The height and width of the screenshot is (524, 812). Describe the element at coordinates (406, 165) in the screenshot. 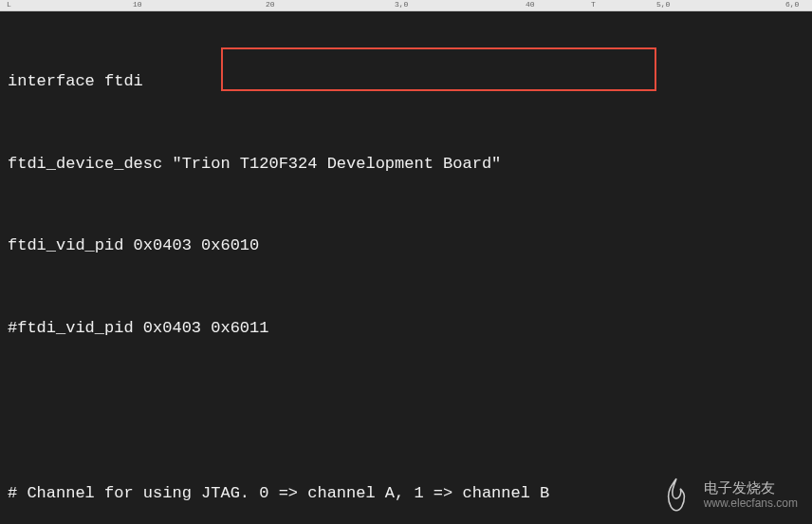

I see `code-line: ftdi_device_desc "Trion T120F324 Develop…` at that location.